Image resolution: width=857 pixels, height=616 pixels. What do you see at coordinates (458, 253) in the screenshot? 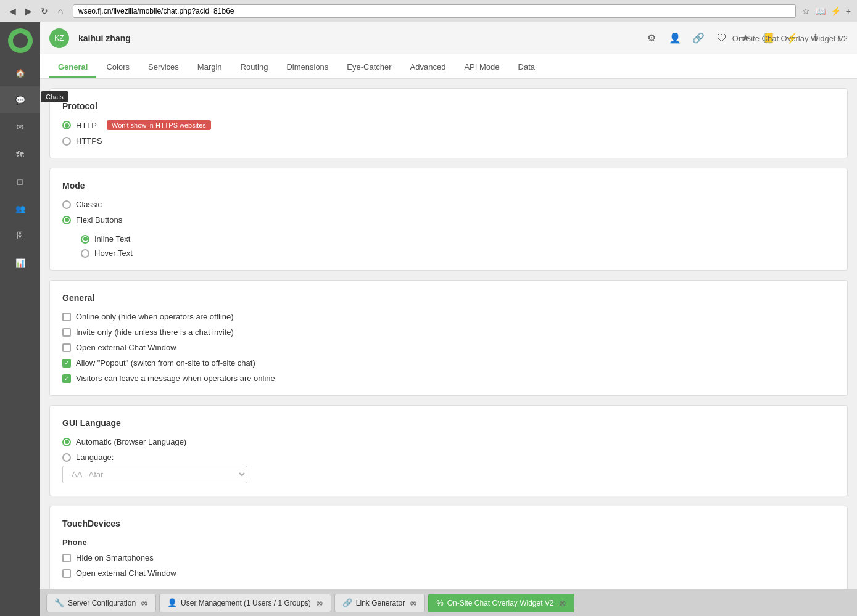
I see `mode-hover-item: Hover Text` at bounding box center [458, 253].